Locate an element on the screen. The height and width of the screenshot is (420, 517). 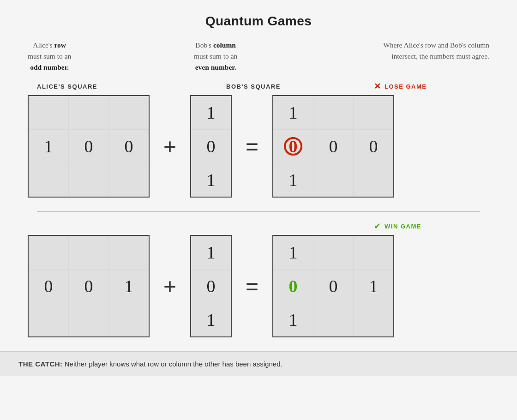
equals-operator-1: = is located at coordinates (252, 147).